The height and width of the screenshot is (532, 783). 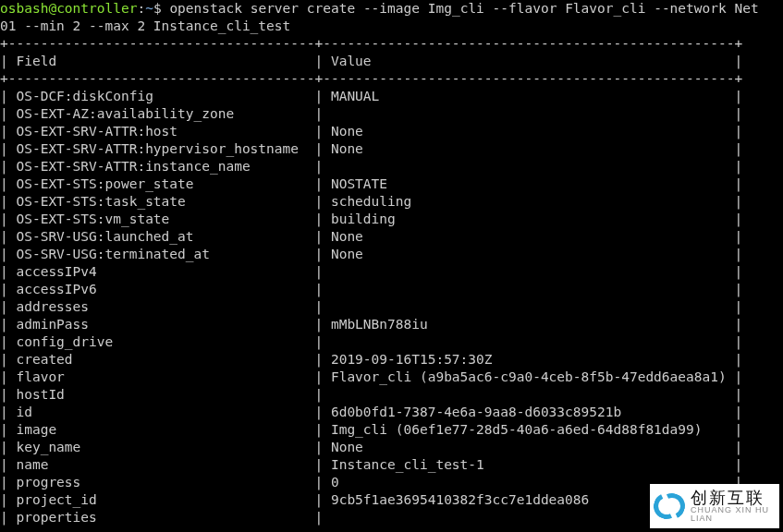 What do you see at coordinates (392, 430) in the screenshot?
I see `table-row: | image | Img_cli (06ef1e77-28d5-40a6-a6…` at bounding box center [392, 430].